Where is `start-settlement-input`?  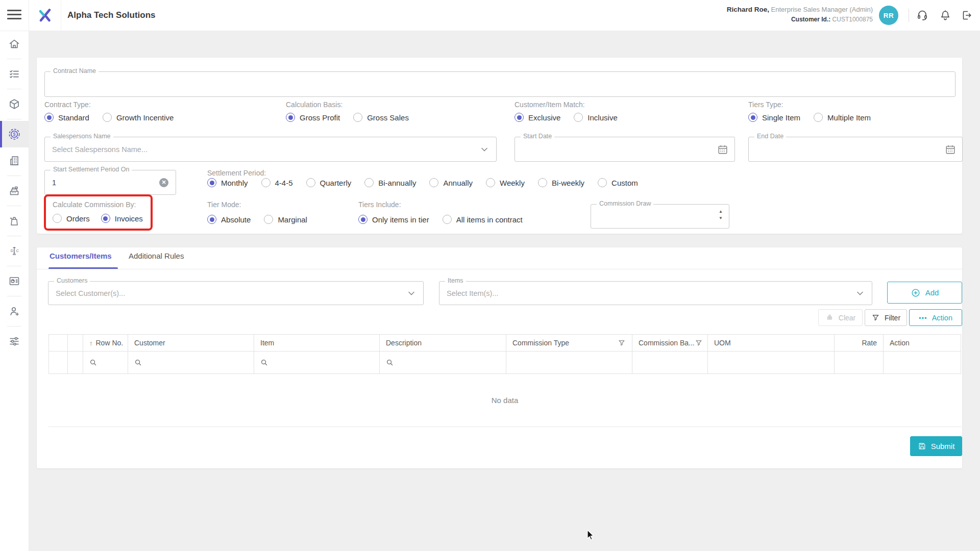
start-settlement-input is located at coordinates (110, 183).